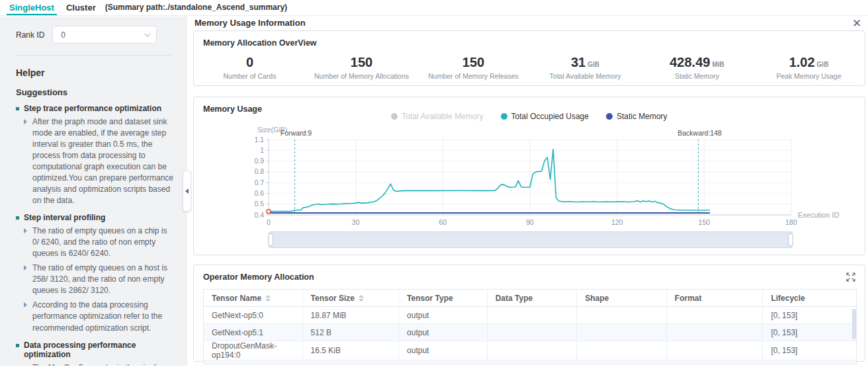 The height and width of the screenshot is (371, 868). What do you see at coordinates (531, 350) in the screenshot?
I see `table-row: DropoutGenMask-op194:016.5 KiBoutput[0, …` at bounding box center [531, 350].